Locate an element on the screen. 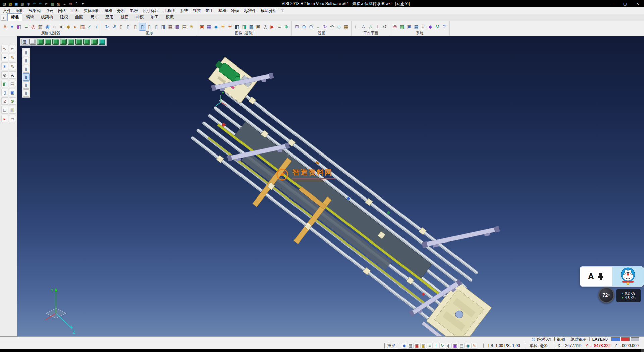 Image resolution: width=644 pixels, height=352 pixels. tab-machining: 加工 is located at coordinates (155, 17).